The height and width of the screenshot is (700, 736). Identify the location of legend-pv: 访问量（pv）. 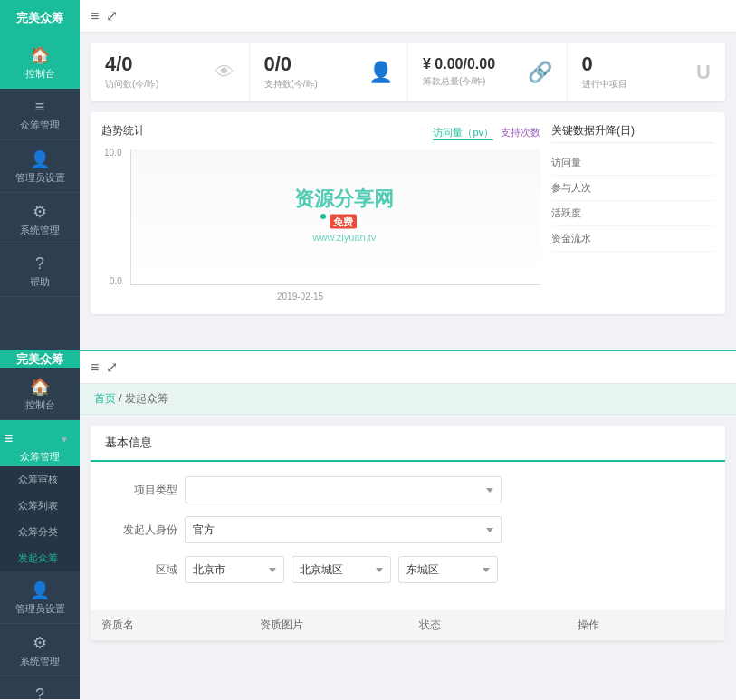
(464, 133).